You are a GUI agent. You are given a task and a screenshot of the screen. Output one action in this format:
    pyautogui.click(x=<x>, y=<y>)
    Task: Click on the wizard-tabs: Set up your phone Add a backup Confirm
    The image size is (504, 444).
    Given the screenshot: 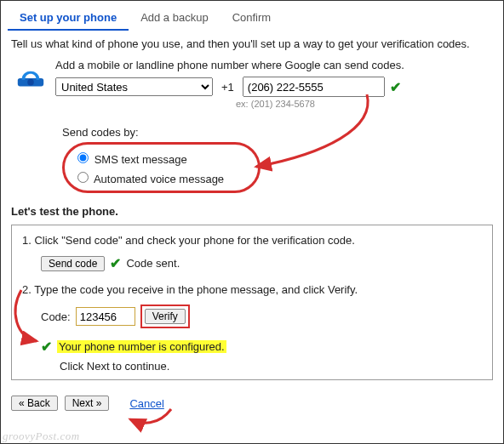 What is the action you would take?
    pyautogui.click(x=252, y=15)
    